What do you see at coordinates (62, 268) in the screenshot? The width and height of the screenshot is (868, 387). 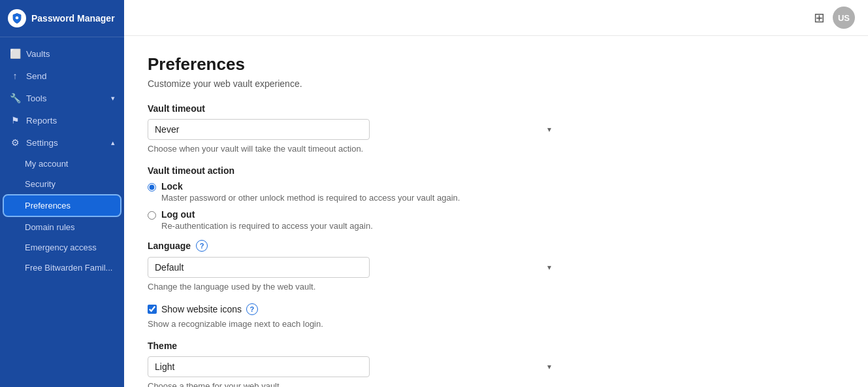 I see `sidebar-item-free-bitwarden: Free Bitwarden Famil...` at bounding box center [62, 268].